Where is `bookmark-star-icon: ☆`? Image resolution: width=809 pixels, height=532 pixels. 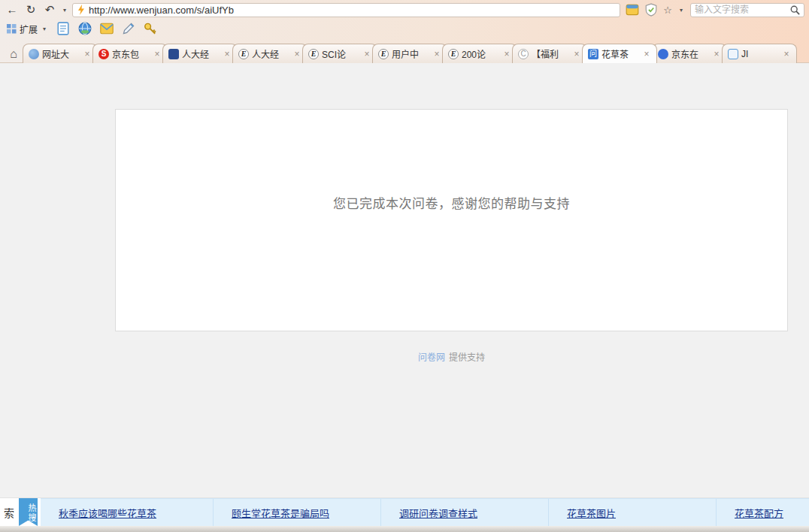
bookmark-star-icon: ☆ is located at coordinates (668, 11).